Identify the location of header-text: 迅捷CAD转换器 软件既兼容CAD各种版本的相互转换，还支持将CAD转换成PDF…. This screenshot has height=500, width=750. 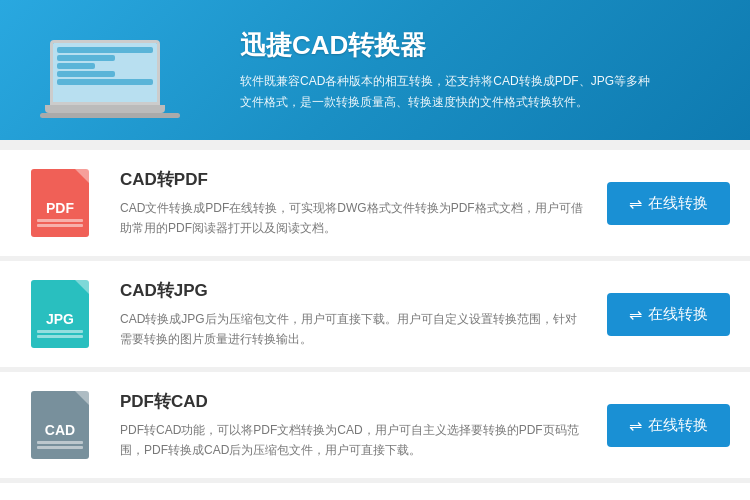
(450, 70).